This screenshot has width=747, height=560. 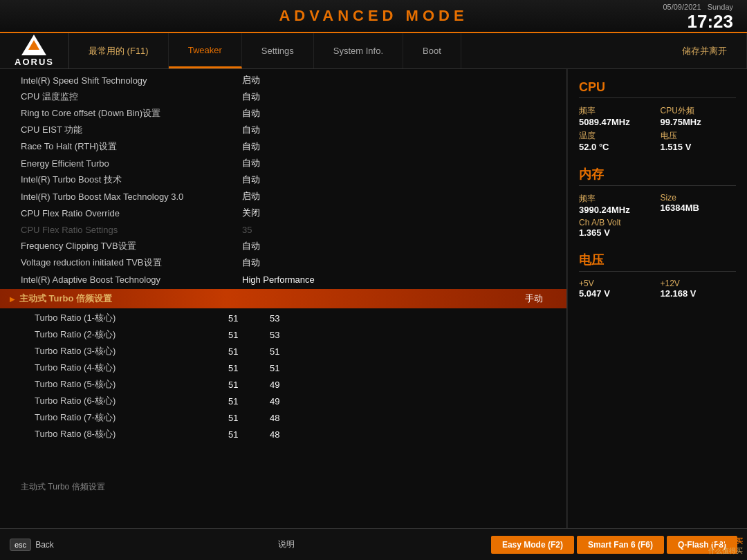 What do you see at coordinates (284, 335) in the screenshot?
I see `turbo-row-2core: Turbo Ratio (2-核心) 51 53` at bounding box center [284, 335].